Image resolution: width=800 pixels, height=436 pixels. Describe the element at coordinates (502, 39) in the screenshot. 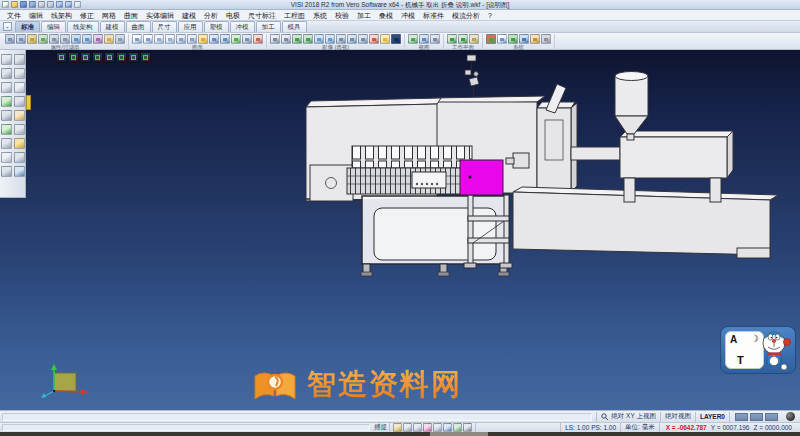

I see `system-window-icon` at that location.